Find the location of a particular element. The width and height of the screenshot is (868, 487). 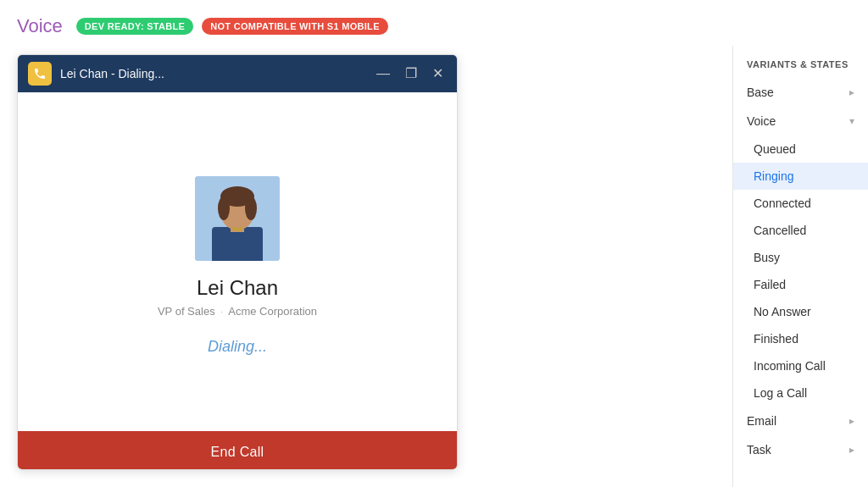

page-header: Voice DEV READY: STABLE NOT COMPATIBLE W… is located at coordinates (434, 23).